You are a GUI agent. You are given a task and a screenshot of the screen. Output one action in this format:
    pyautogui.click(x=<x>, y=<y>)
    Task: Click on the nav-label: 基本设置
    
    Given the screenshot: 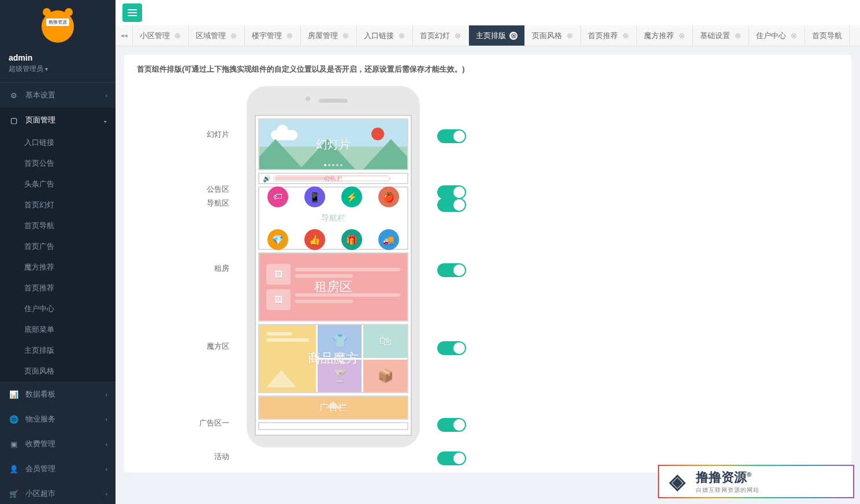 What is the action you would take?
    pyautogui.click(x=40, y=95)
    